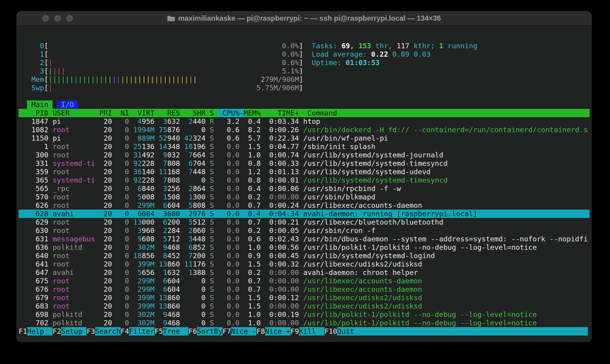 The width and height of the screenshot is (610, 364). What do you see at coordinates (214, 121) in the screenshot?
I see `state-cell: R` at bounding box center [214, 121].